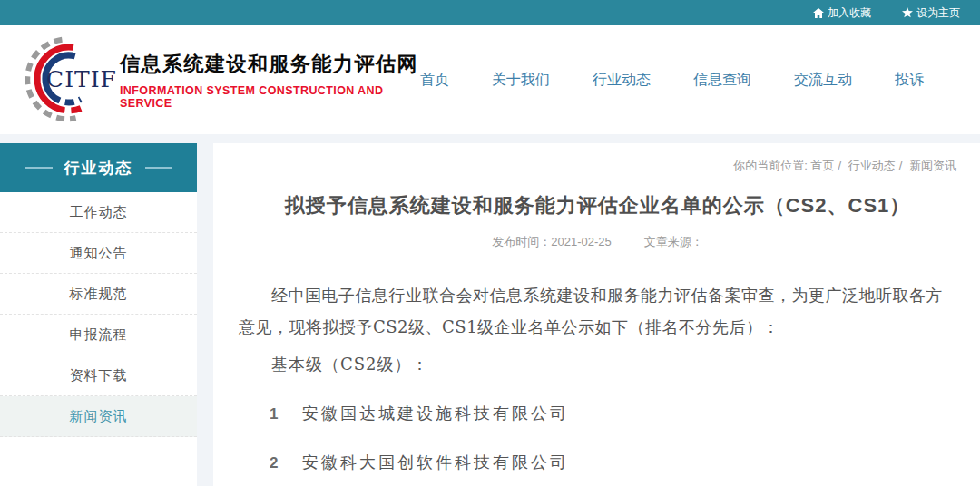 The height and width of the screenshot is (486, 980). Describe the element at coordinates (938, 13) in the screenshot. I see `set-homepage-label: 设为主页` at that location.